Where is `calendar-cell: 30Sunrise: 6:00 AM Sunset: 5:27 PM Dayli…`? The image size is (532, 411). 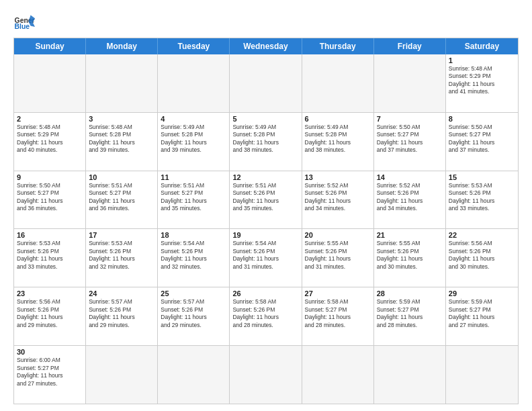
calendar-cell: 30Sunrise: 6:00 AM Sunset: 5:27 PM Dayli… is located at coordinates (50, 375).